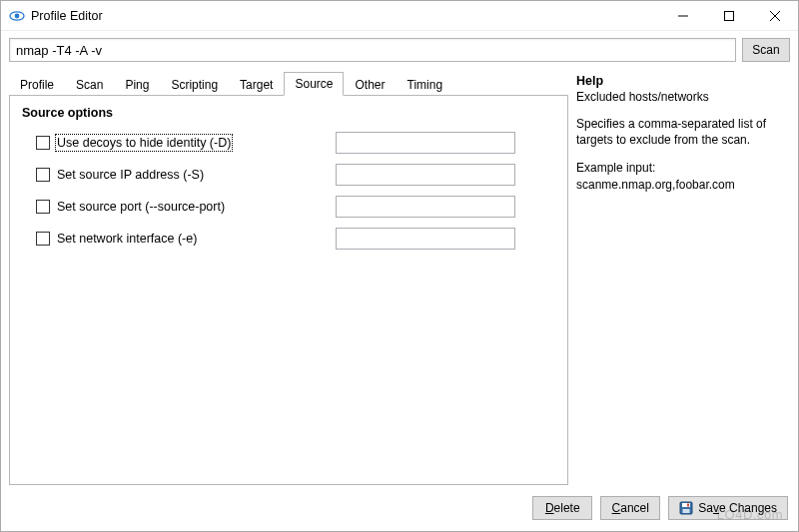 The height and width of the screenshot is (532, 799). Describe the element at coordinates (775, 16) in the screenshot. I see `close-button` at that location.